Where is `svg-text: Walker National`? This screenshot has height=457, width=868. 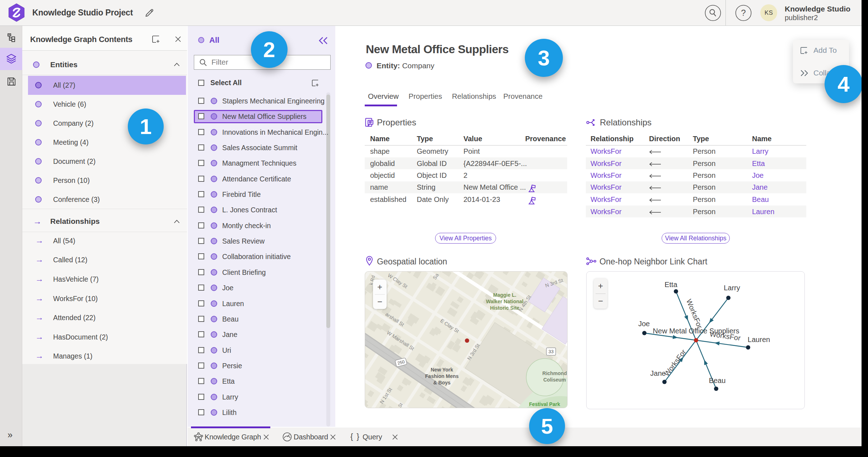
svg-text: Walker National is located at coordinates (505, 301).